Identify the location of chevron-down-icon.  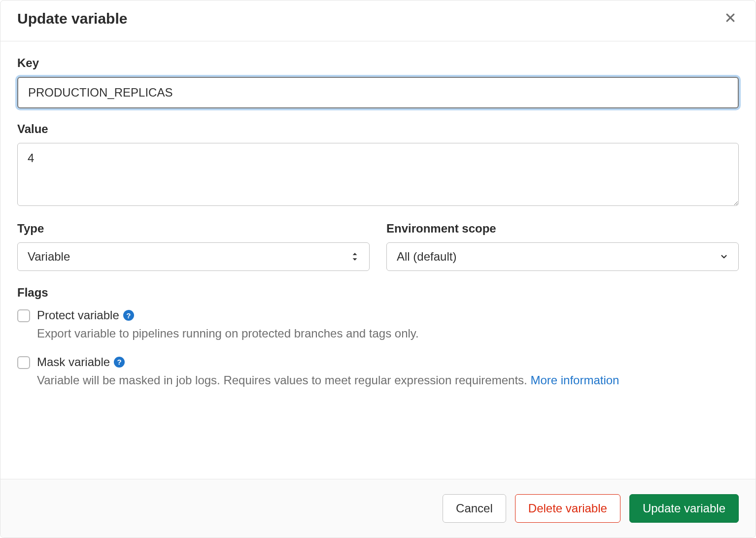
(724, 257).